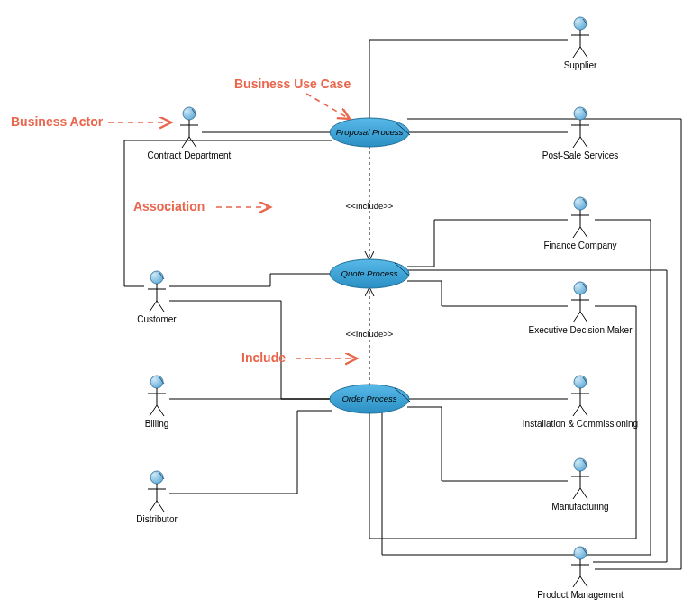 Image resolution: width=692 pixels, height=616 pixels. What do you see at coordinates (580, 155) in the screenshot?
I see `actor-postsale-label: Post-Sale Services` at bounding box center [580, 155].